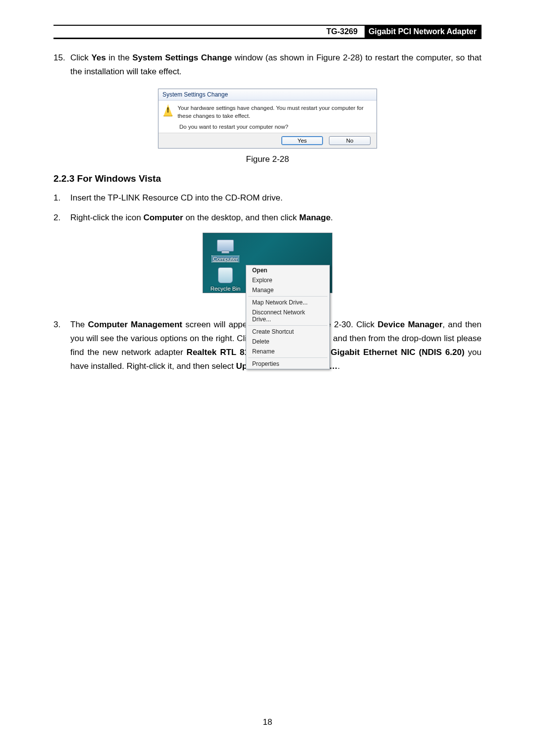 The width and height of the screenshot is (535, 756). I want to click on list-number: 1., so click(62, 198).